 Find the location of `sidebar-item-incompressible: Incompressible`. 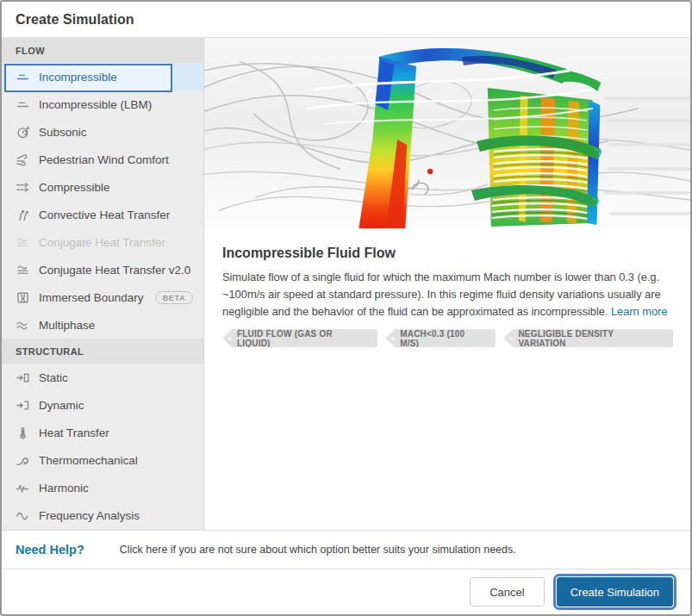

sidebar-item-incompressible: Incompressible is located at coordinates (103, 77).